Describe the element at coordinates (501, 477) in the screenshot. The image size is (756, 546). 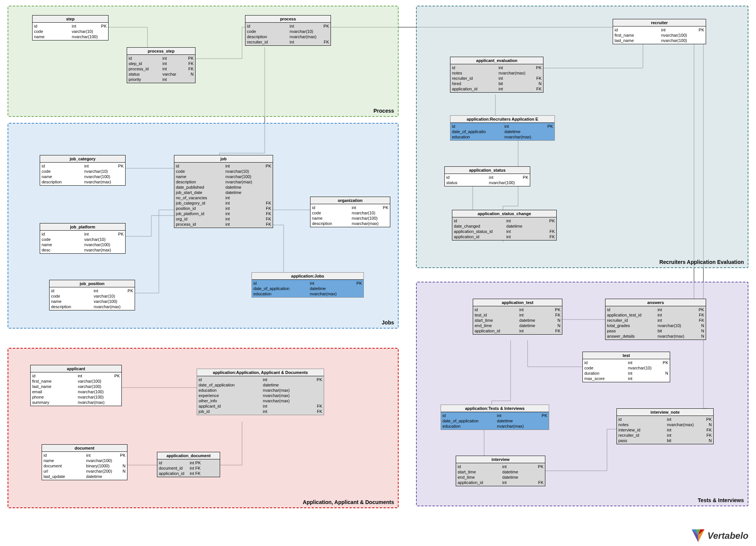
I see `column-row: end_timedatetime` at that location.